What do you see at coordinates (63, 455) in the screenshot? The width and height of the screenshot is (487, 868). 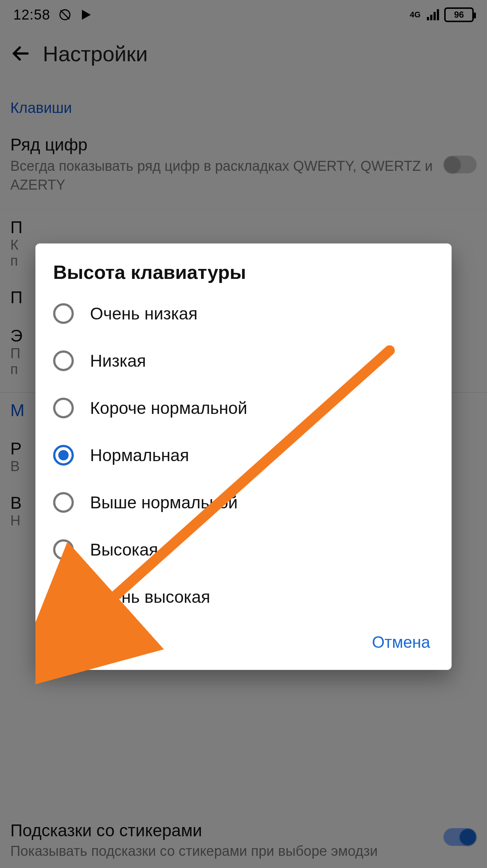 I see `radio-icon-selected` at bounding box center [63, 455].